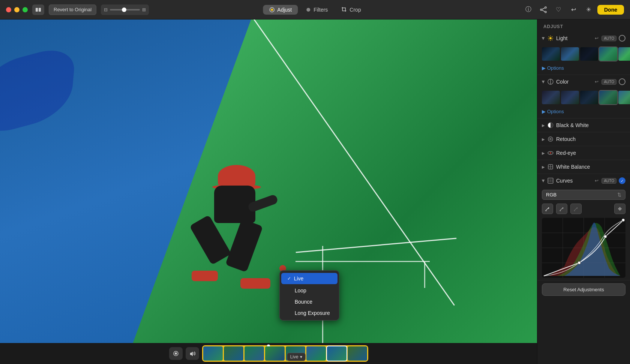  Describe the element at coordinates (125, 10) in the screenshot. I see `zoom-slider-container: ⊟ ⊞` at that location.